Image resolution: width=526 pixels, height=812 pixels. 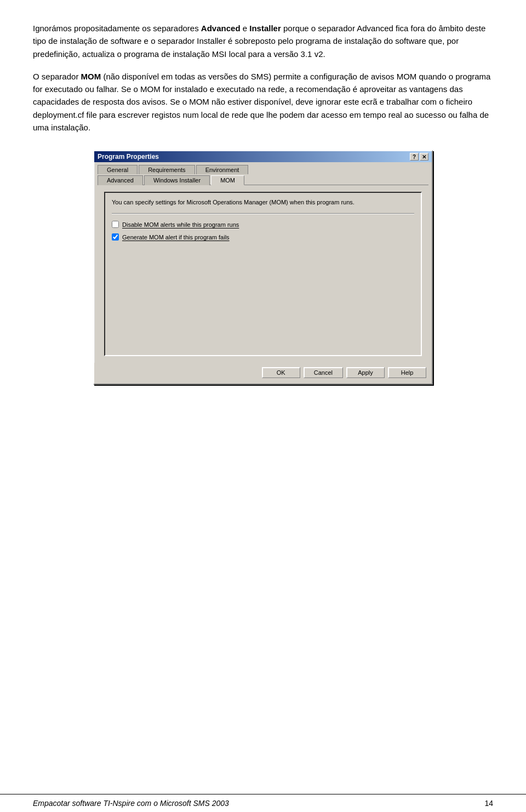 I want to click on dialog-inner-content: You can specify settings for Microsoft O…, so click(x=263, y=274).